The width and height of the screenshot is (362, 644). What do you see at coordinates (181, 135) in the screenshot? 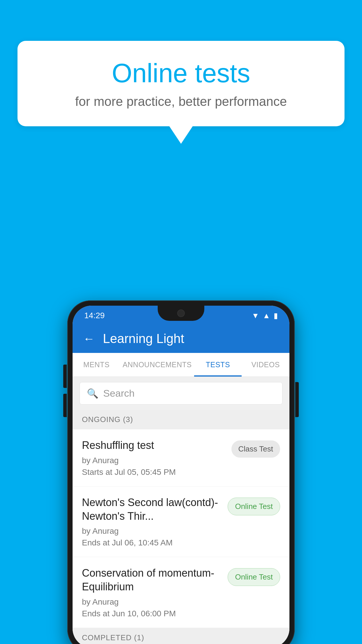
I see `bubble-arrow` at bounding box center [181, 135].